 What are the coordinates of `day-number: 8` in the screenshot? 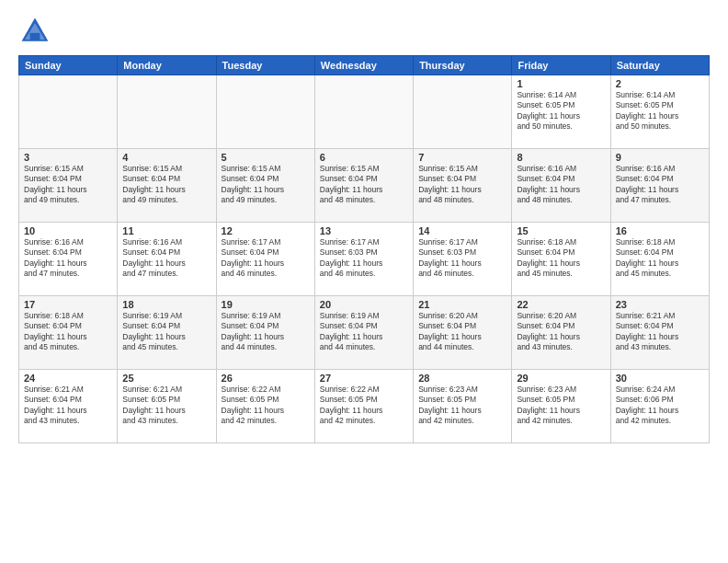 It's located at (561, 157).